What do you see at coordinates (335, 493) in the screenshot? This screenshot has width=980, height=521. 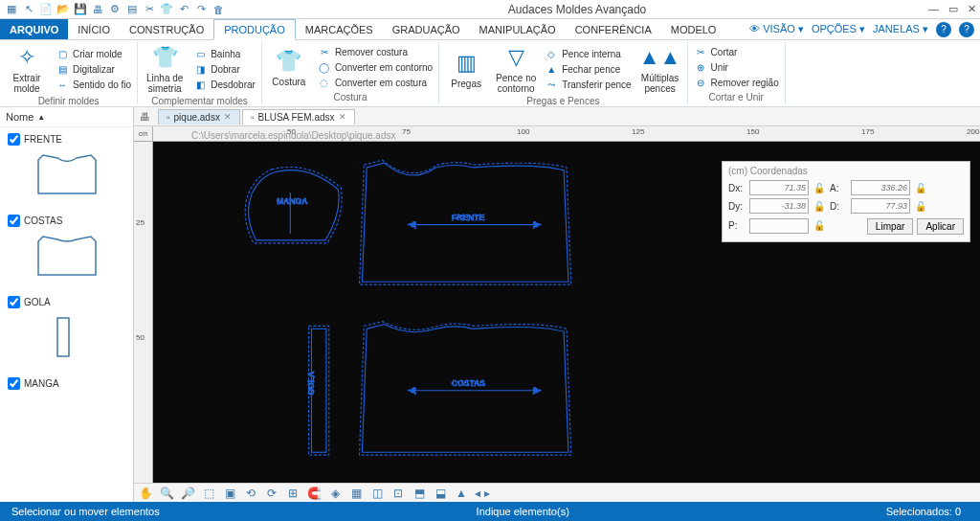 I see `tool-icon: ◈` at bounding box center [335, 493].